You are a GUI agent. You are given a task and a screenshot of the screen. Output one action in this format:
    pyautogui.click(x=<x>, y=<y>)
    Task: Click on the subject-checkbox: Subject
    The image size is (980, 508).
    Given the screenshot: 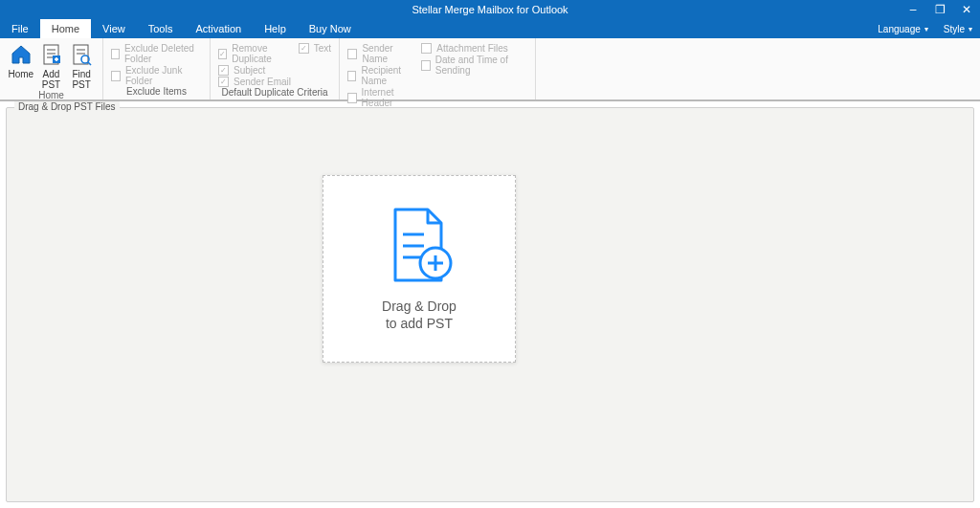 What is the action you would take?
    pyautogui.click(x=256, y=71)
    